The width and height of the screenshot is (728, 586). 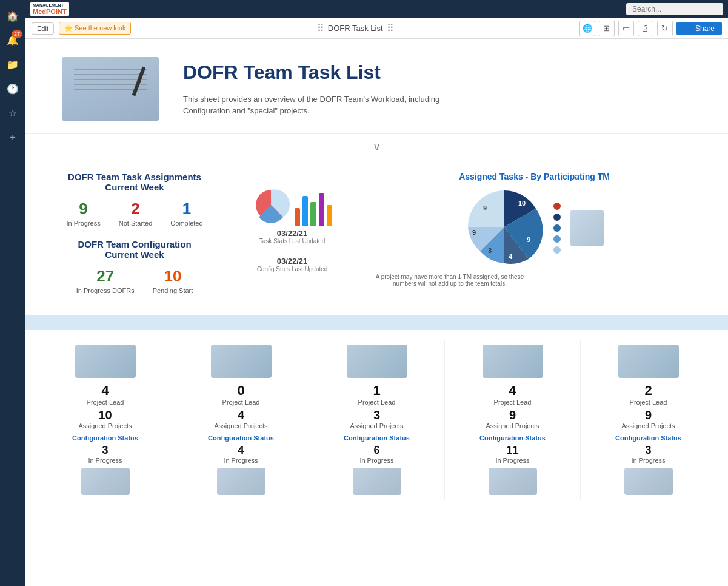 What do you see at coordinates (377, 415) in the screenshot?
I see `assigned-projects-count-3: 3` at bounding box center [377, 415].